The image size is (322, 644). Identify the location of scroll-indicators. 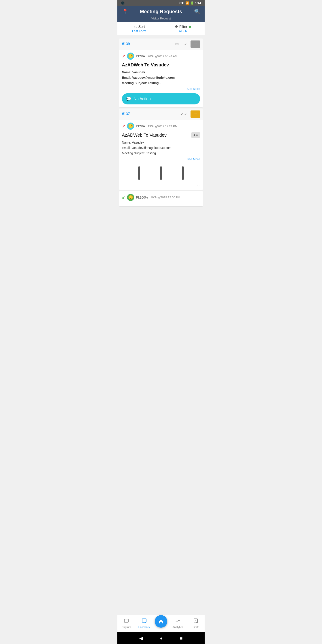
(161, 173).